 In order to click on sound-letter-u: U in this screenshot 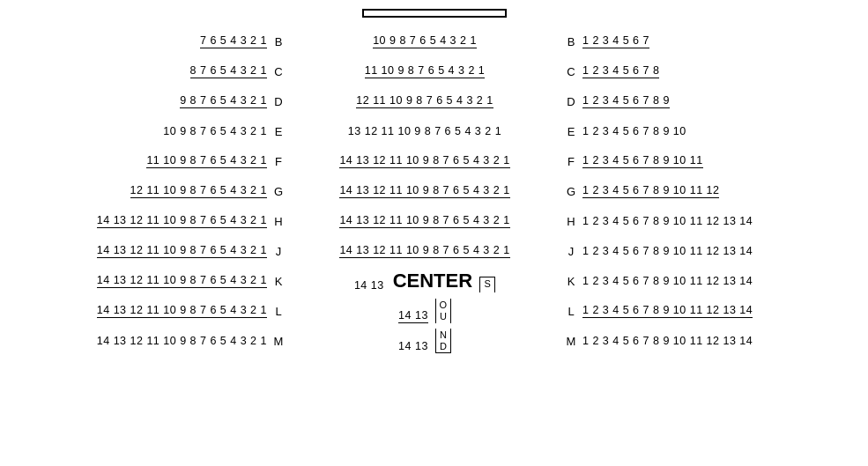, I will do `click(443, 317)`.